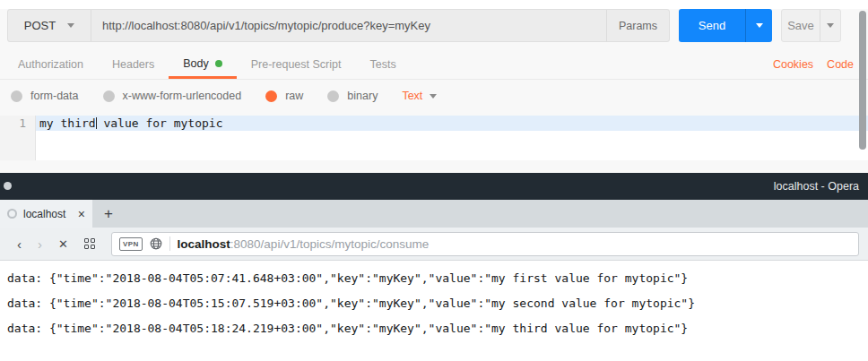 This screenshot has width=868, height=361. What do you see at coordinates (68, 124) in the screenshot?
I see `editor-text-before-cursor: my third` at bounding box center [68, 124].